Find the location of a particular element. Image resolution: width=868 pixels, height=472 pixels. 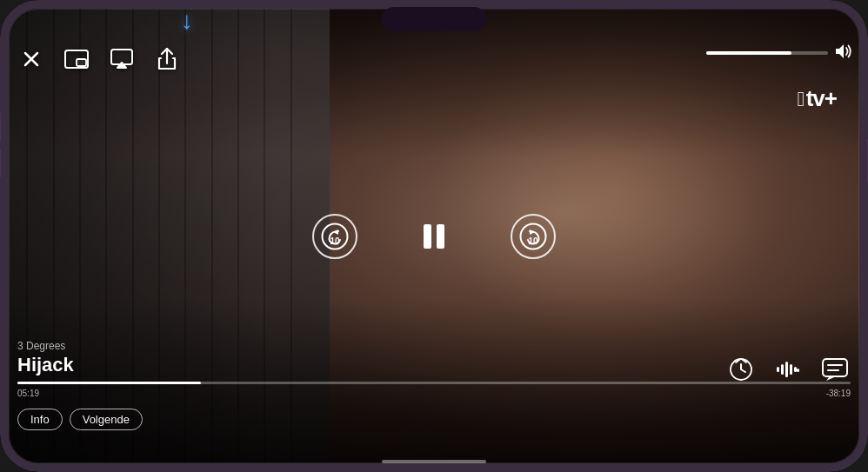

close-button is located at coordinates (31, 59).